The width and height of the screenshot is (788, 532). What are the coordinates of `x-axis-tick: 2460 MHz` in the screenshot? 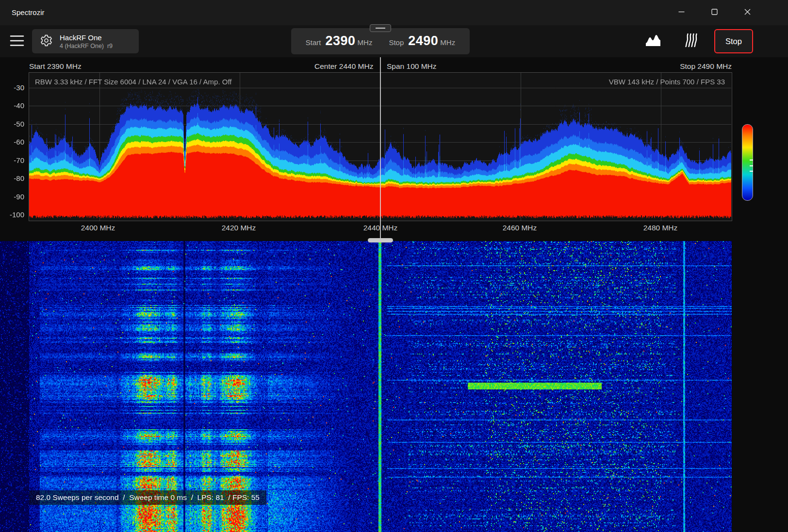 It's located at (520, 228).